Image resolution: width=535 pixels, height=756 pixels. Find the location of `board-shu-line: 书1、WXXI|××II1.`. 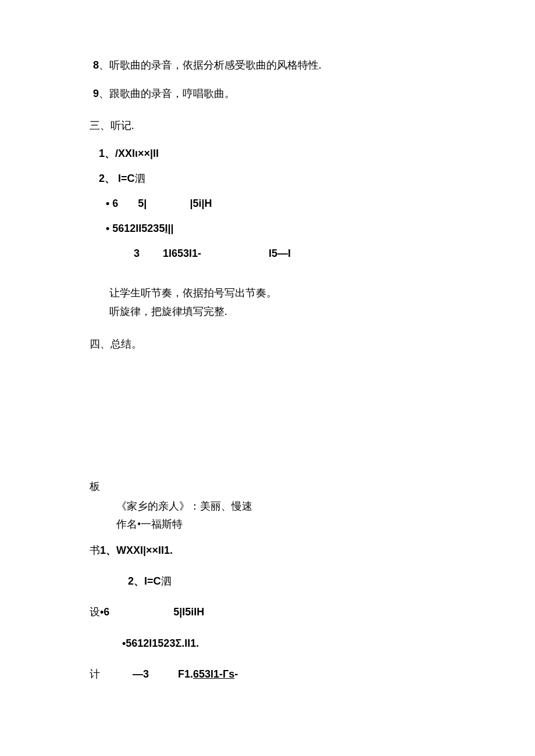

board-shu-line: 书1、WXXI|××II1. is located at coordinates (312, 551).